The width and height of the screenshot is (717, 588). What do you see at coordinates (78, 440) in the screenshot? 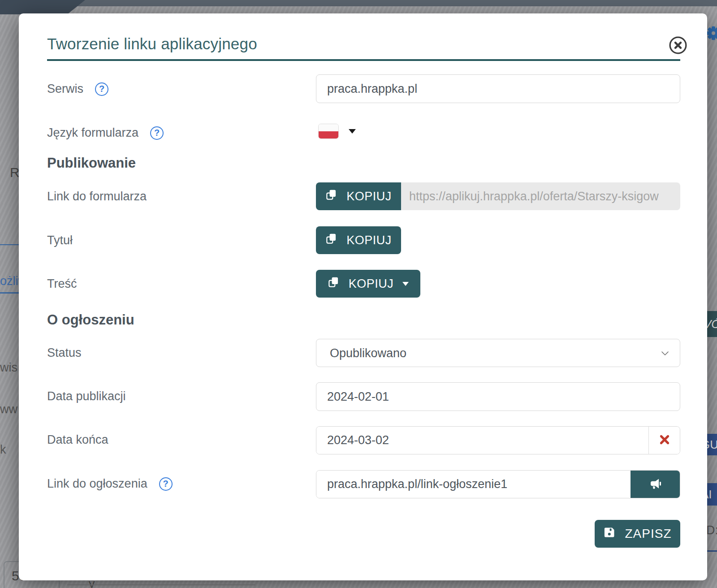
I see `data-konca-label-text: Data końca` at bounding box center [78, 440].